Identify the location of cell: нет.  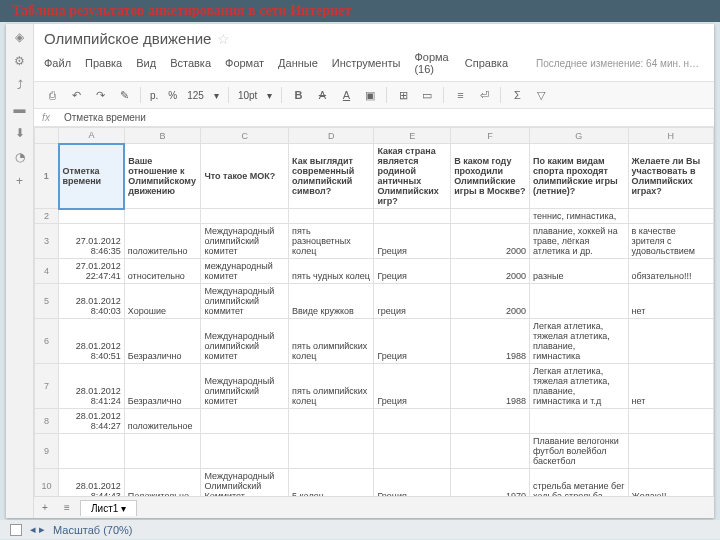
(670, 302).